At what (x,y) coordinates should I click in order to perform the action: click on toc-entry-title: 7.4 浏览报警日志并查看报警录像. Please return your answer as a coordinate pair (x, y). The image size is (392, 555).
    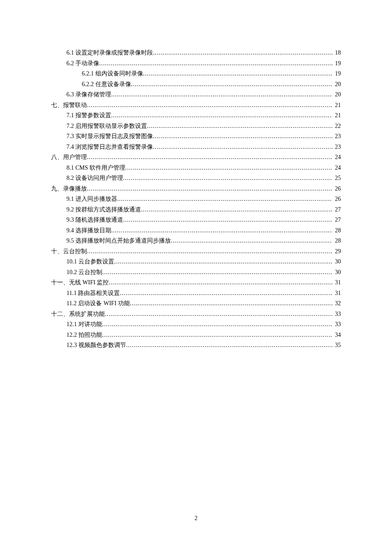
    Looking at the image, I should click on (110, 147).